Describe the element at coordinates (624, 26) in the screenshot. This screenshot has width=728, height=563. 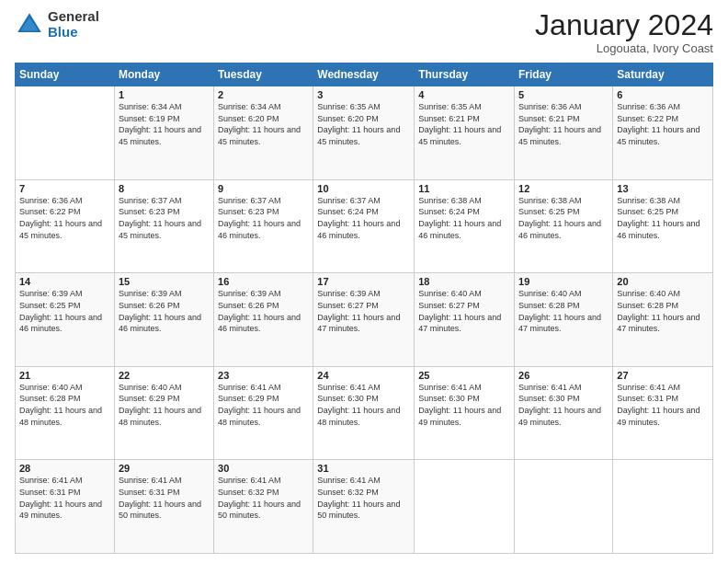
I see `month-title: January 2024` at that location.